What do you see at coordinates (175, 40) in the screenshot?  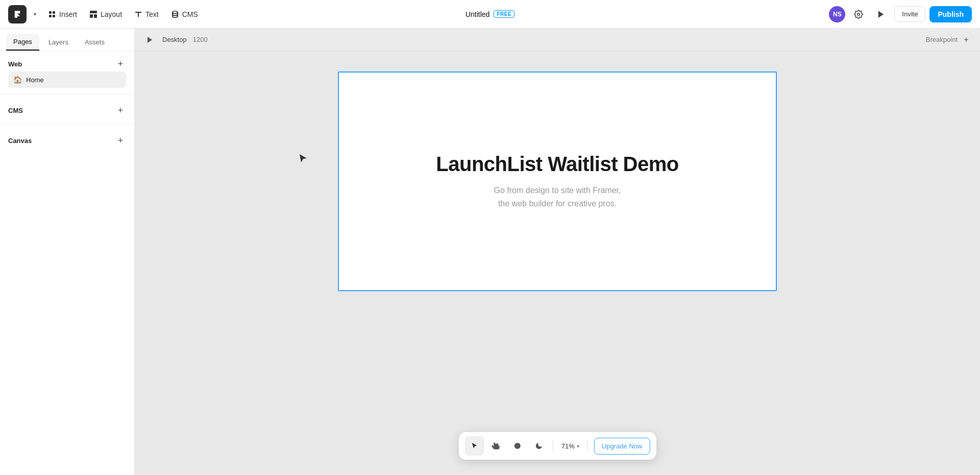 I see `canvas-desktop-label: Desktop` at bounding box center [175, 40].